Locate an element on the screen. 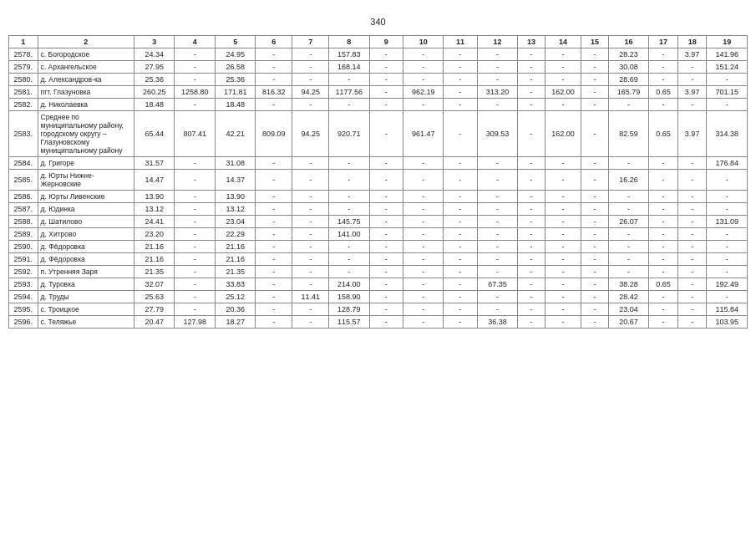 The image size is (756, 535). cell-10-4: - is located at coordinates (195, 209).